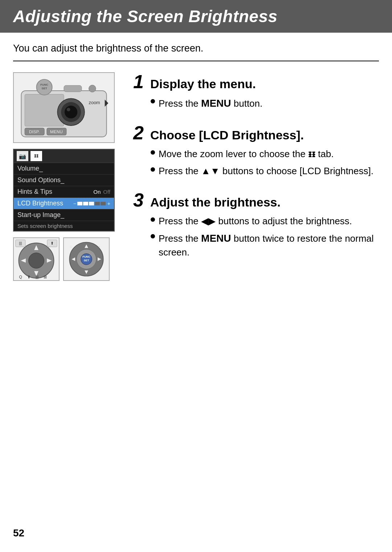  Describe the element at coordinates (36, 259) in the screenshot. I see `nav-dial-illustration: ||| ⬆ Q ⬆ ||| ⊞` at that location.